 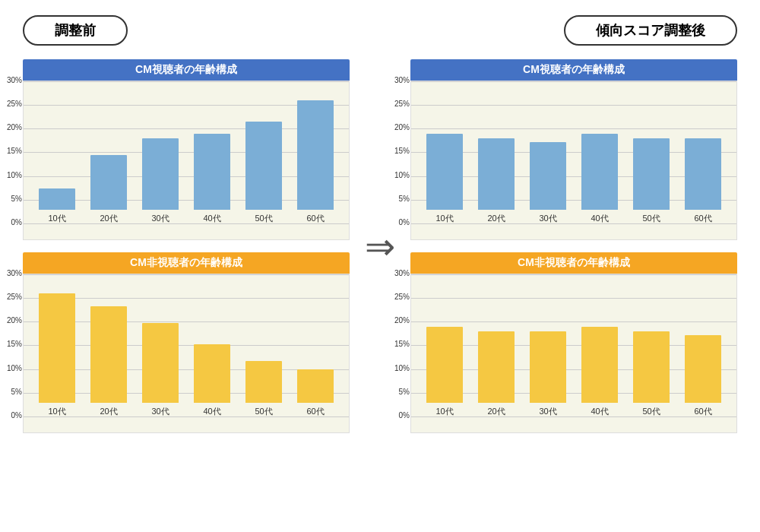 I want to click on left-orange-title: CM非視聴者の年齢構成, so click(x=186, y=263).